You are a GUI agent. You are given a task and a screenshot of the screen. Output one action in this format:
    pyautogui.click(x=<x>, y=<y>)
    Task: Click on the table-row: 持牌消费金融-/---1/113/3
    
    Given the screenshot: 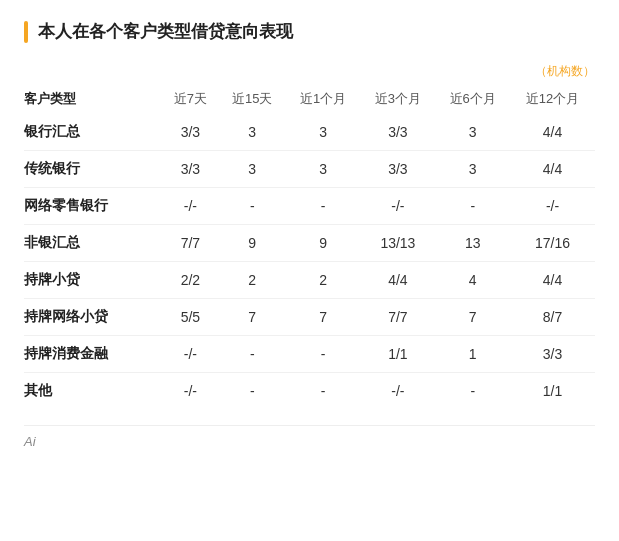 What is the action you would take?
    pyautogui.click(x=310, y=354)
    